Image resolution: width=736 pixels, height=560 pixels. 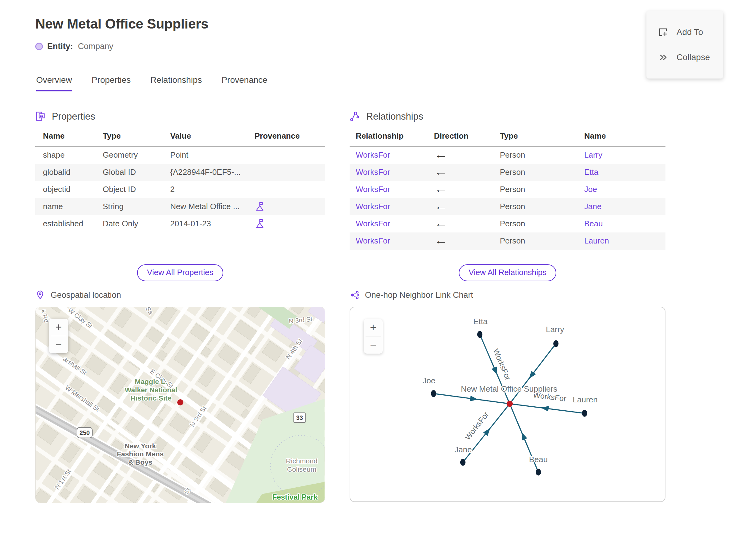 I want to click on chart-zoom-control: + −, so click(x=373, y=336).